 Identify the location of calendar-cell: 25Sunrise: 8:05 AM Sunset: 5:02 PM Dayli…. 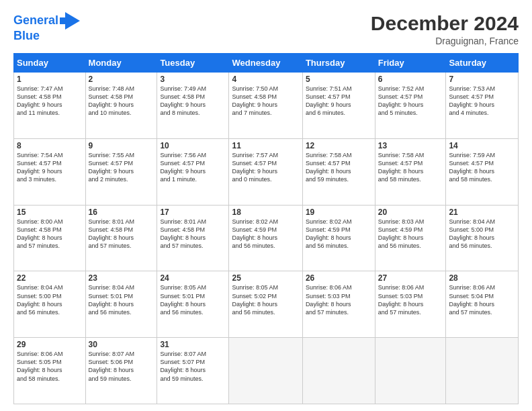
(266, 305).